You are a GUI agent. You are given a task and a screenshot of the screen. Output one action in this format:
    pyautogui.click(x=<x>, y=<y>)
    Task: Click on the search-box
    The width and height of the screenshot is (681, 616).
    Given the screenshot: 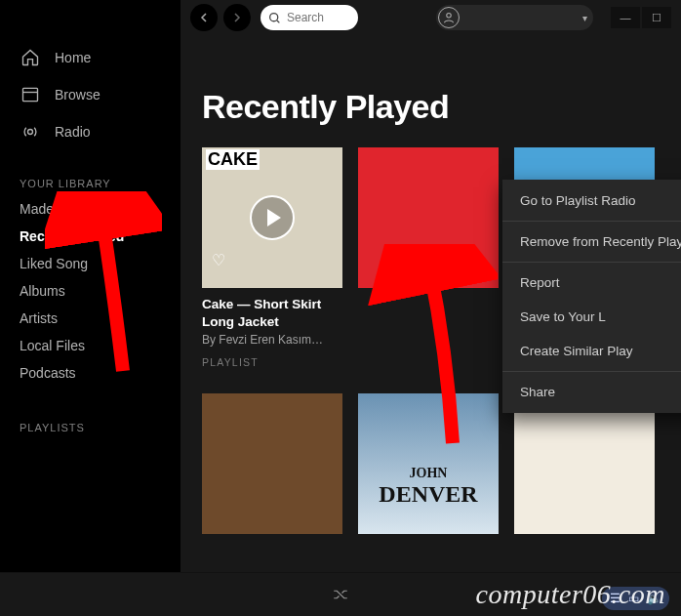 What is the action you would take?
    pyautogui.click(x=309, y=18)
    